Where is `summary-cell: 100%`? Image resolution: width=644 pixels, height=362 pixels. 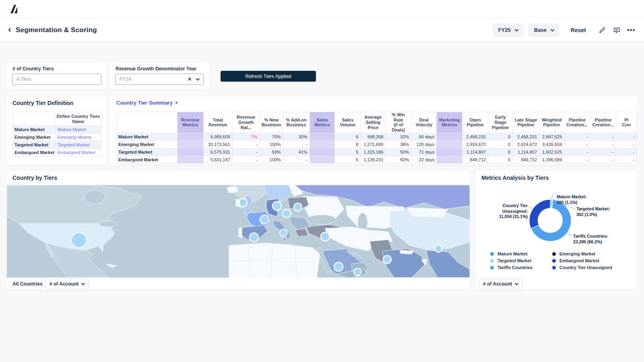 summary-cell: 100% is located at coordinates (271, 159).